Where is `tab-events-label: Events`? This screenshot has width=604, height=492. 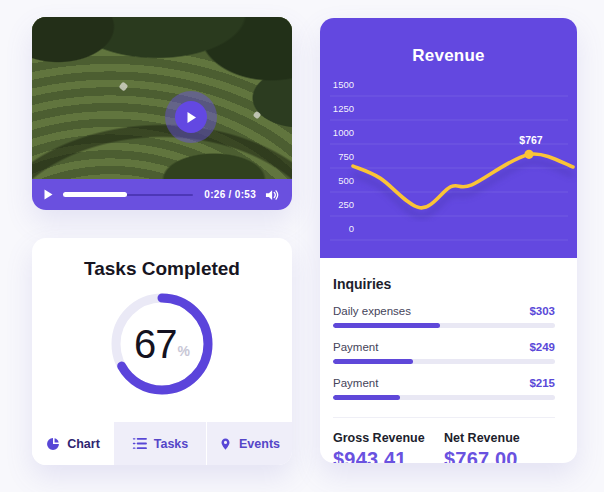 tab-events-label: Events is located at coordinates (260, 444).